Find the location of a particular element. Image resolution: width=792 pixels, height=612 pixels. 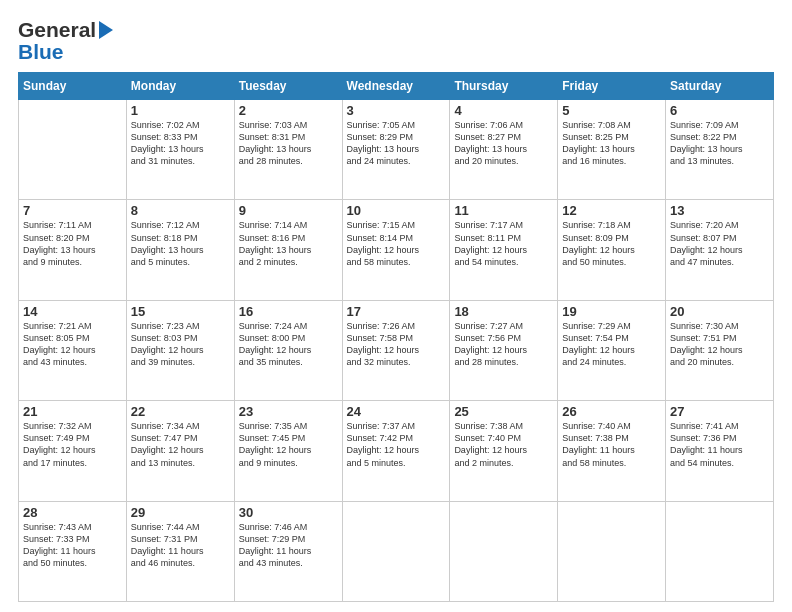

day-number: 4 is located at coordinates (504, 110).